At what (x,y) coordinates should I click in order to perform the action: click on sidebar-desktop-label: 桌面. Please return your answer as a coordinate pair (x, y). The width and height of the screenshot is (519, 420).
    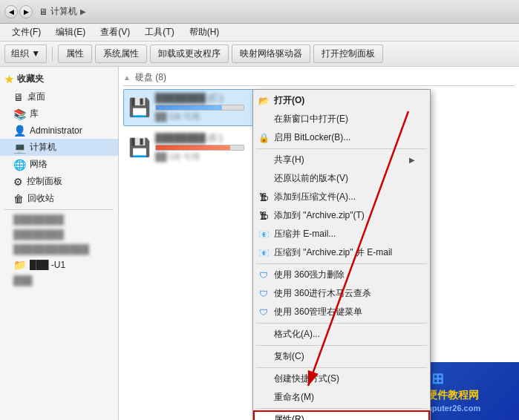
    Looking at the image, I should click on (36, 96).